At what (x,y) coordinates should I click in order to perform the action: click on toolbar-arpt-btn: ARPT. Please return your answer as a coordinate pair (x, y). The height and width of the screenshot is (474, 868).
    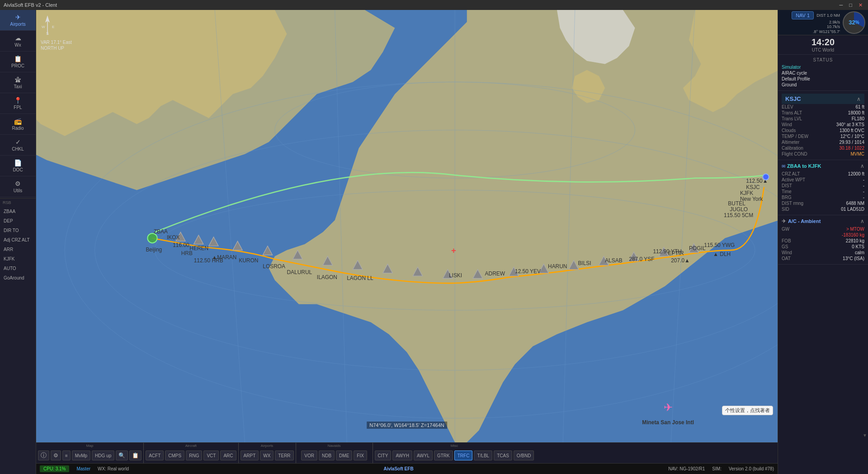
    Looking at the image, I should click on (250, 455).